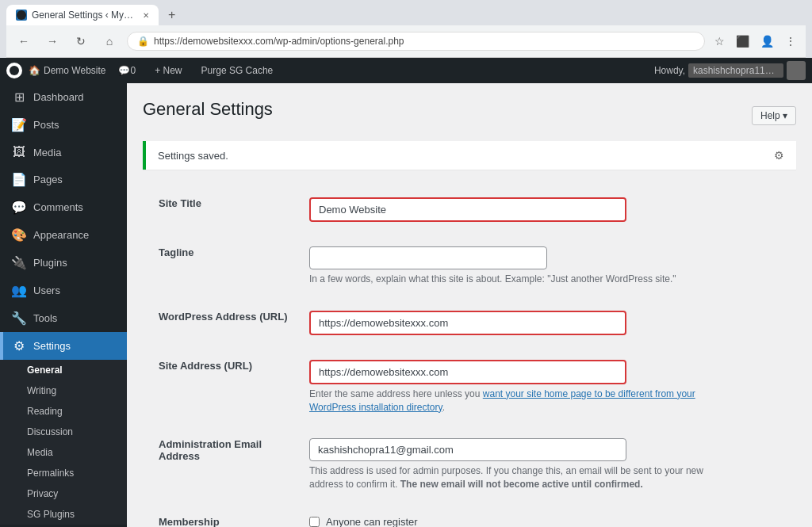  What do you see at coordinates (19, 125) in the screenshot?
I see `posts-icon: 📝` at bounding box center [19, 125].